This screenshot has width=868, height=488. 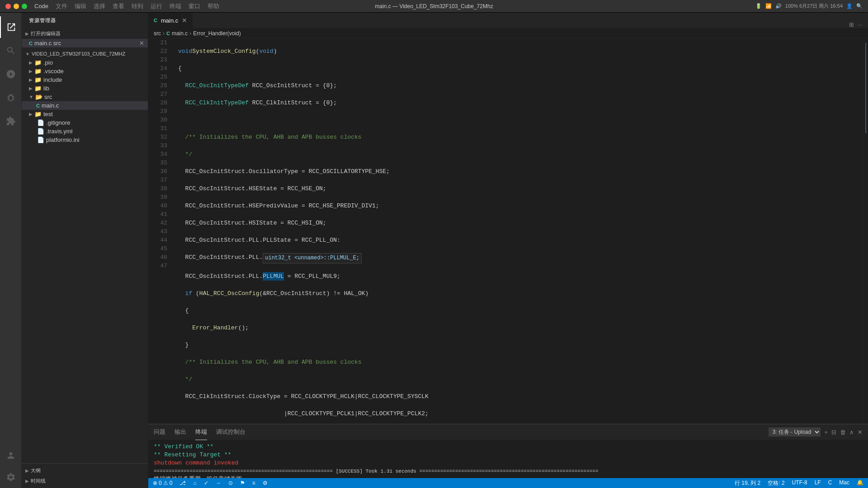 What do you see at coordinates (85, 33) in the screenshot?
I see `open-editors-section: ▶ 打开的编辑器` at bounding box center [85, 33].